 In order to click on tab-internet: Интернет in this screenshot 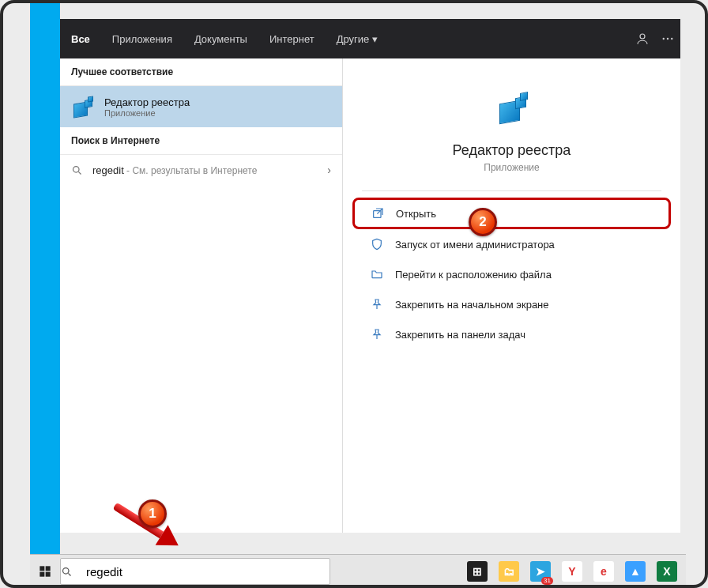, I will do `click(292, 39)`.